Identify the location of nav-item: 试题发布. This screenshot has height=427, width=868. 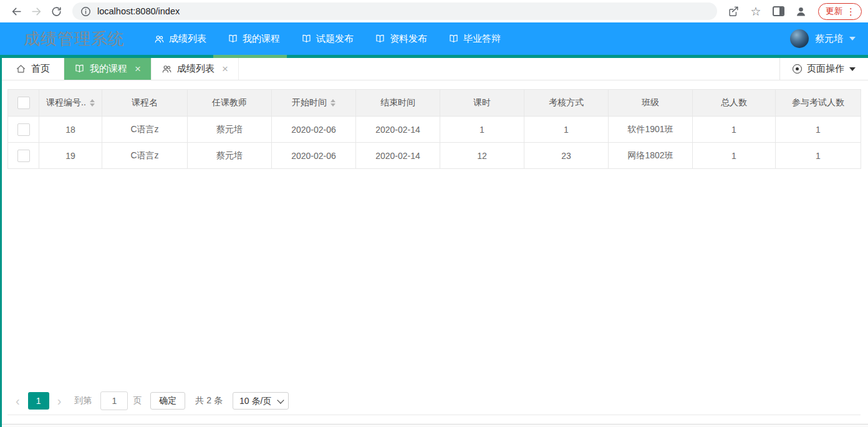
(327, 39).